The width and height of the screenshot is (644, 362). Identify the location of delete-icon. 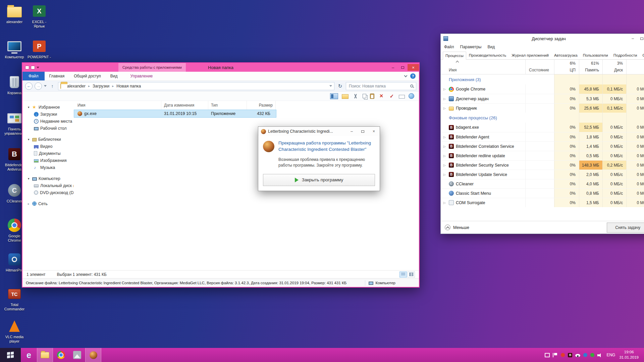
(381, 96).